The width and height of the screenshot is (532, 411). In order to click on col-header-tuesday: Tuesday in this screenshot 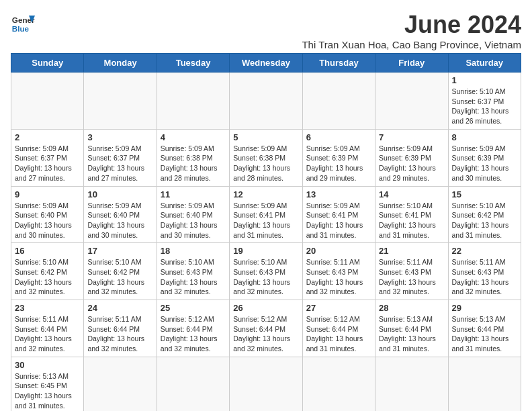, I will do `click(193, 63)`.